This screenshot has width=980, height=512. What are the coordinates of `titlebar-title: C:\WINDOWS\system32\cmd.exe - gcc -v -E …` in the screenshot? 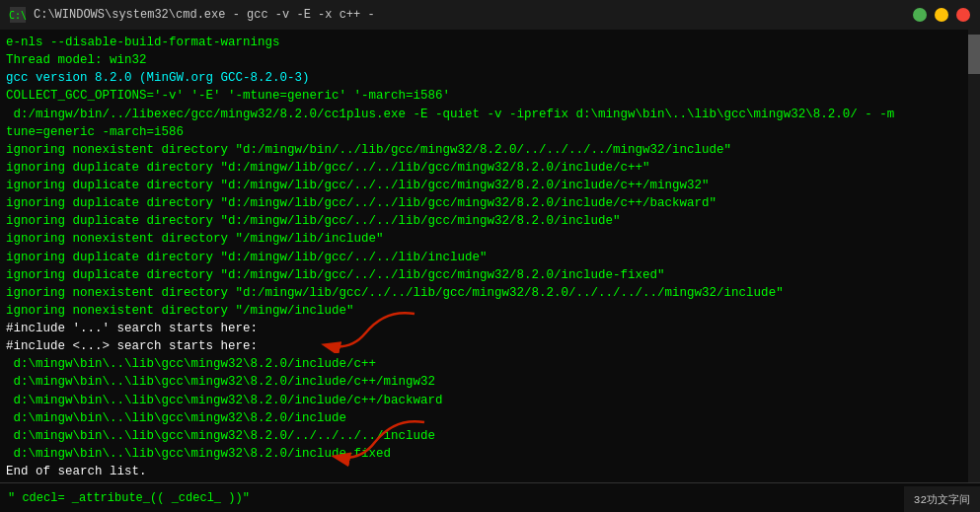 It's located at (204, 15).